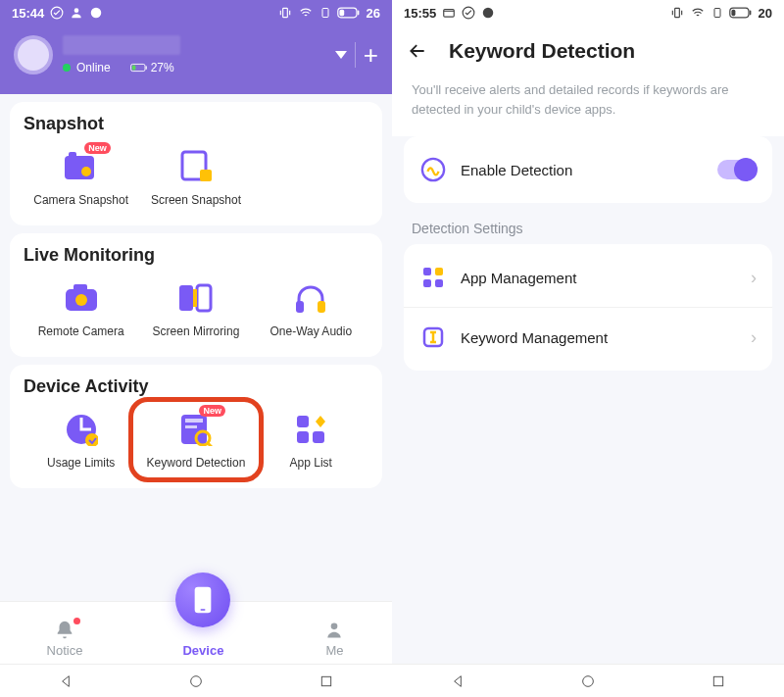 This screenshot has width=784, height=697. I want to click on person-icon, so click(334, 630).